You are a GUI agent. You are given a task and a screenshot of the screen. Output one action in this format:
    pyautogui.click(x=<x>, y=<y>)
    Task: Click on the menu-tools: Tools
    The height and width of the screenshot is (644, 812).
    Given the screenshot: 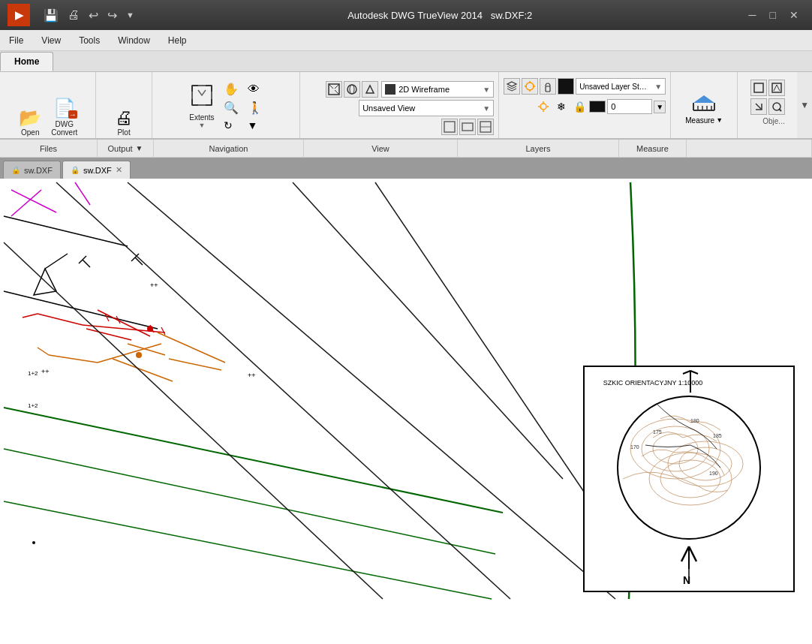 What is the action you would take?
    pyautogui.click(x=89, y=41)
    